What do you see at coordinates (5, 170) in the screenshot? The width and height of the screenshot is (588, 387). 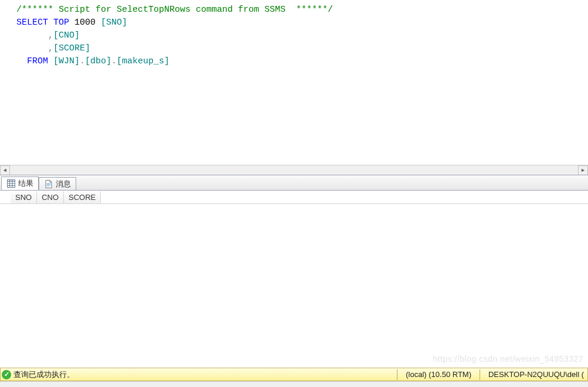 I see `scroll-left-button: ◄` at bounding box center [5, 170].